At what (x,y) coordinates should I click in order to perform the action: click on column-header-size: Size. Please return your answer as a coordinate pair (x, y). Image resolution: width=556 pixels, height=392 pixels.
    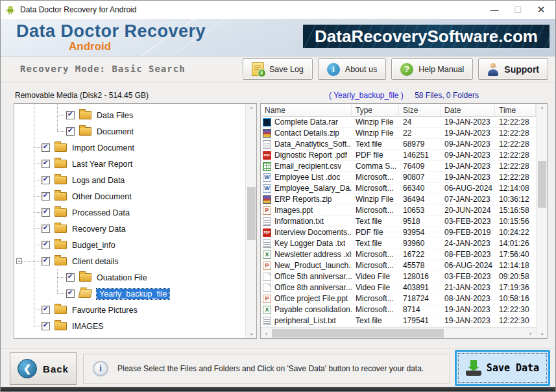
    Looking at the image, I should click on (420, 110).